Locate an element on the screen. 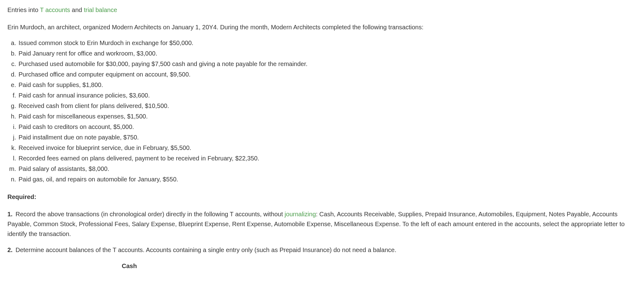  requirement-1: 1. Record the above transactions (in chr… is located at coordinates (322, 224).